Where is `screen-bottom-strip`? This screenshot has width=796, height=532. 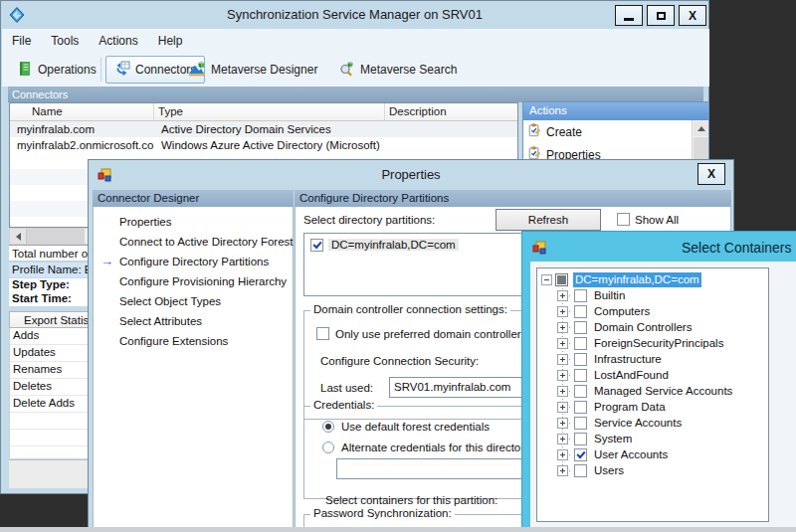
screen-bottom-strip is located at coordinates (398, 529).